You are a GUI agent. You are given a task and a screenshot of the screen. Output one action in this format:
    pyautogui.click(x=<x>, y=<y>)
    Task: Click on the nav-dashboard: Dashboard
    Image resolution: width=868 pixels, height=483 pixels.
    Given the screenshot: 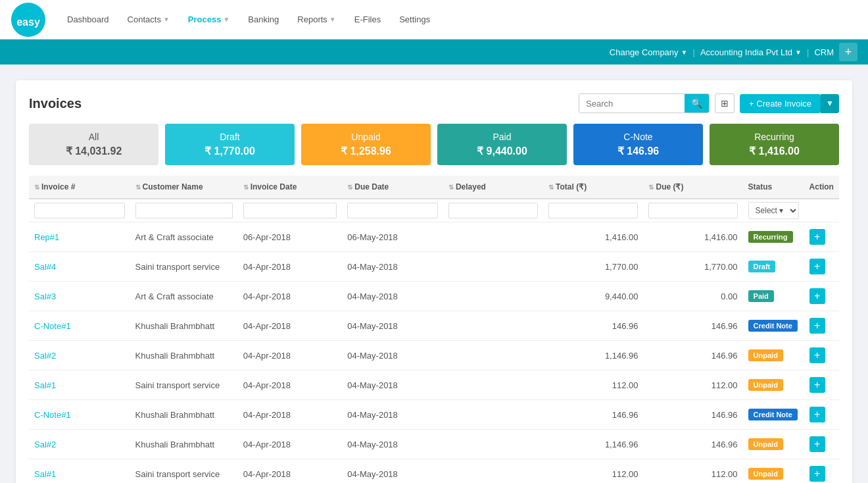 What is the action you would take?
    pyautogui.click(x=88, y=20)
    